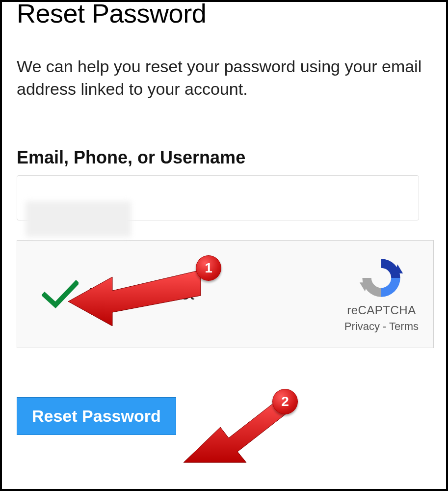  Describe the element at coordinates (382, 310) in the screenshot. I see `recaptcha-brand: reCAPTCHA` at that location.